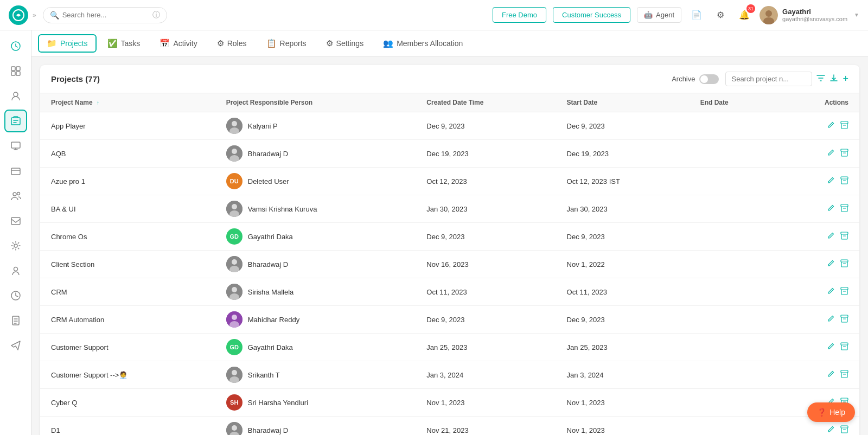  What do you see at coordinates (16, 146) in the screenshot?
I see `sidebar-item-monitor` at bounding box center [16, 146].